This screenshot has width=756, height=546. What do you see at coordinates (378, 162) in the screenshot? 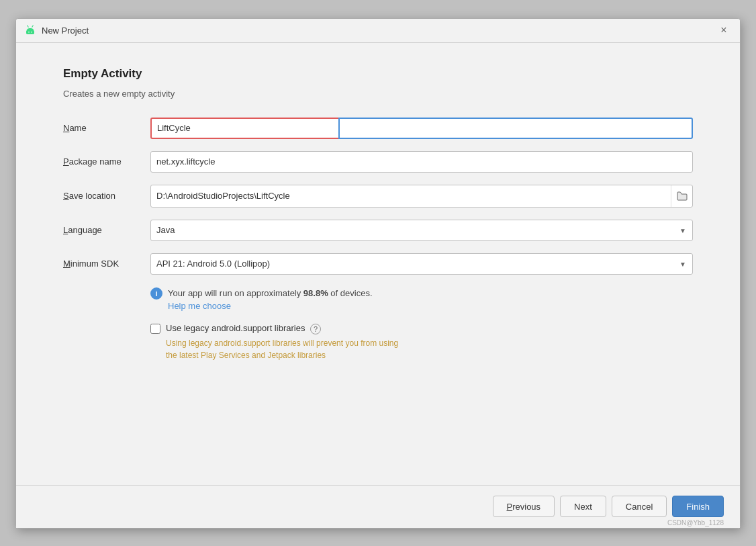
I see `package-name-row: Package name` at bounding box center [378, 162].